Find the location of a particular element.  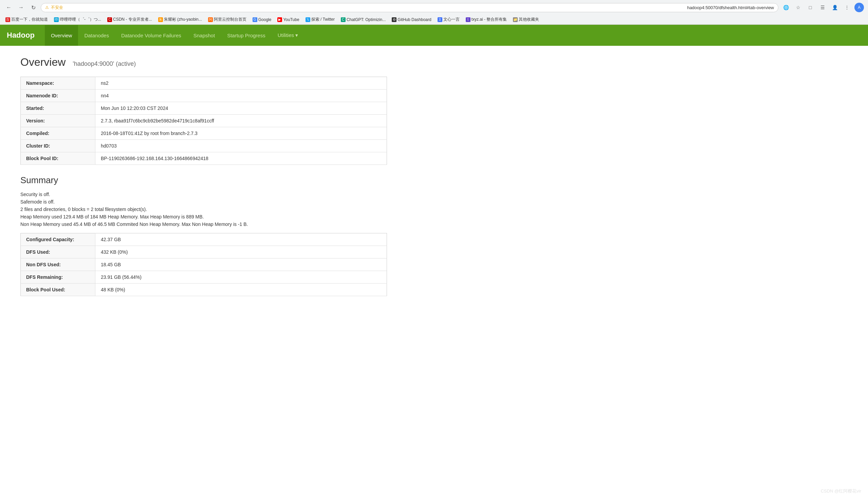

nav-startup-progress: Startup Progress is located at coordinates (247, 35).